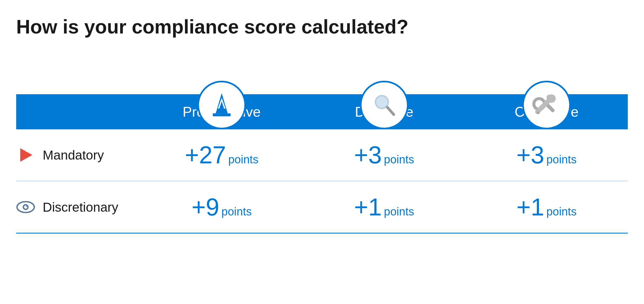  What do you see at coordinates (547, 155) in the screenshot?
I see `mandatory-corrective-value: +3 points` at bounding box center [547, 155].